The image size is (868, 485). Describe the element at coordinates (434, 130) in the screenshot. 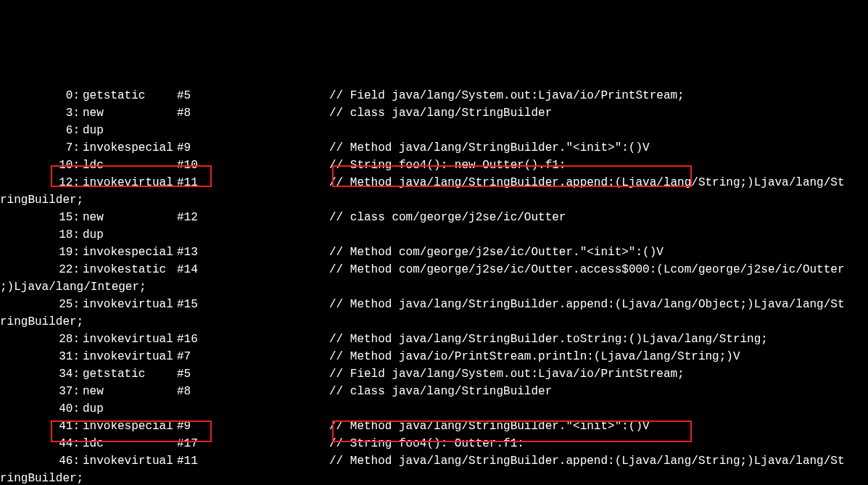

I see `code-line: 6:dup` at that location.